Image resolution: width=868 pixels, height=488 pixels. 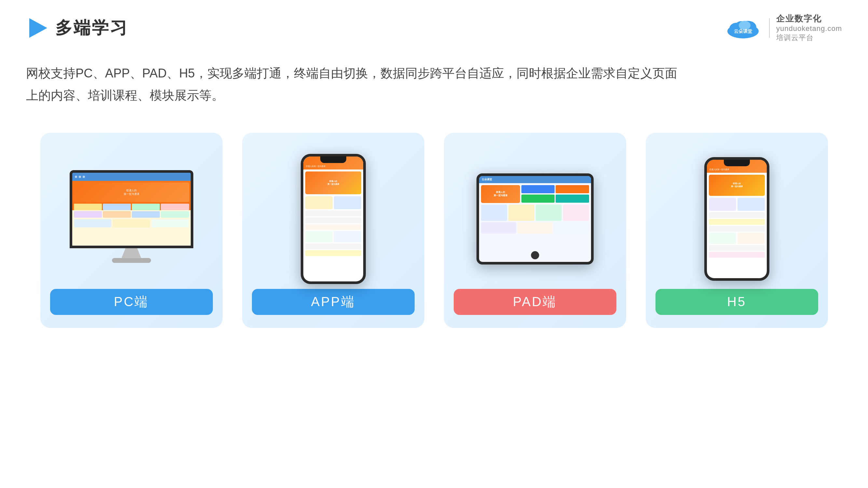 I want to click on h5-card: 联通人的第一堂沟通课 联通人的第一堂沟通课, so click(x=737, y=230).